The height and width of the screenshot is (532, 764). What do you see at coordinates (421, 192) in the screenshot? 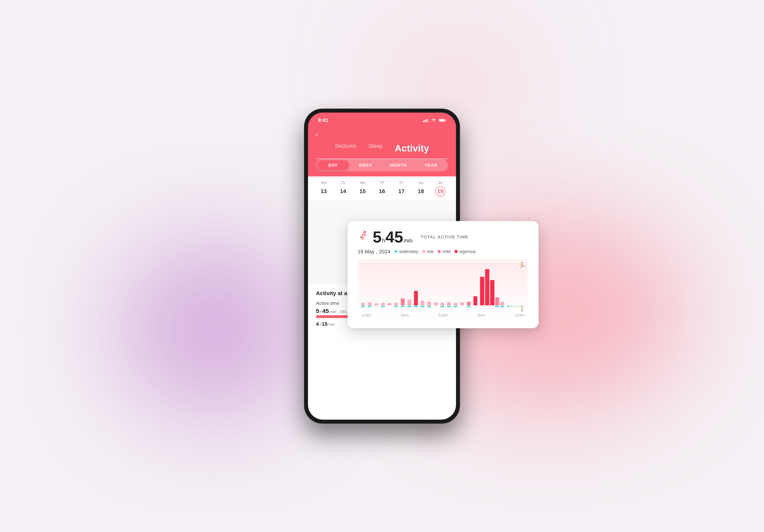
I see `cal-day-num-18: 18` at bounding box center [421, 192].